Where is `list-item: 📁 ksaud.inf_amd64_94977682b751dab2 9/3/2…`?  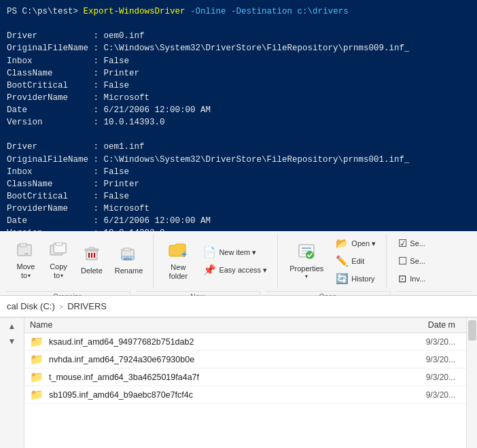
list-item: 📁 ksaud.inf_amd64_94977682b751dab2 9/3/2… is located at coordinates (245, 342).